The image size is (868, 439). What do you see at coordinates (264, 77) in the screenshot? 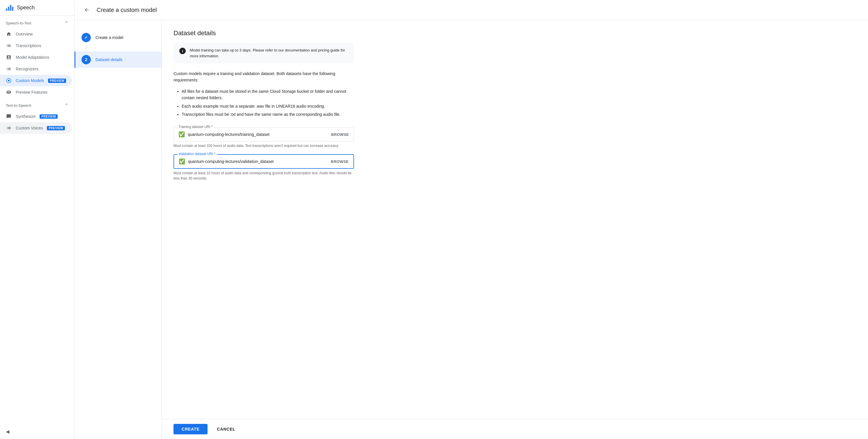
I see `description-text: Custom models require a training and val…` at bounding box center [264, 77].